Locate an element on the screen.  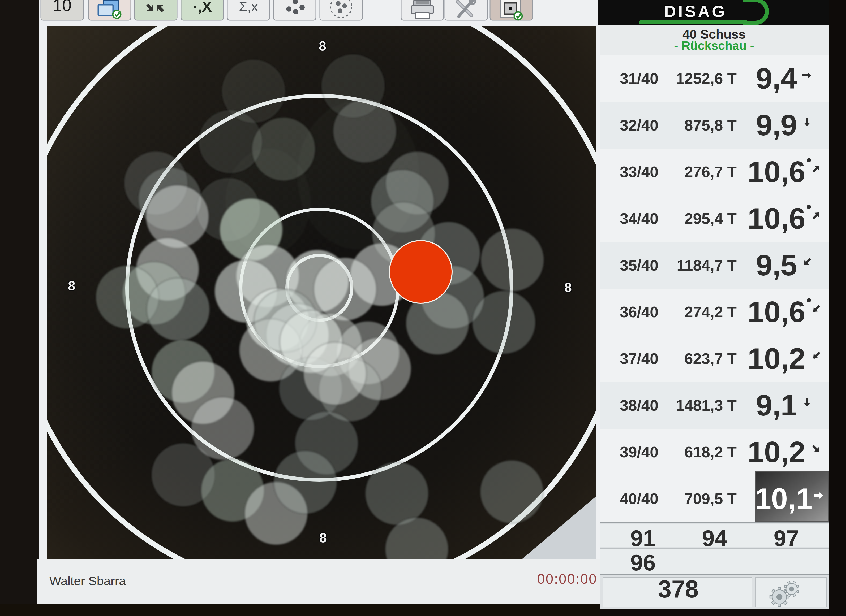
svg-text: 31/40 is located at coordinates (639, 78).